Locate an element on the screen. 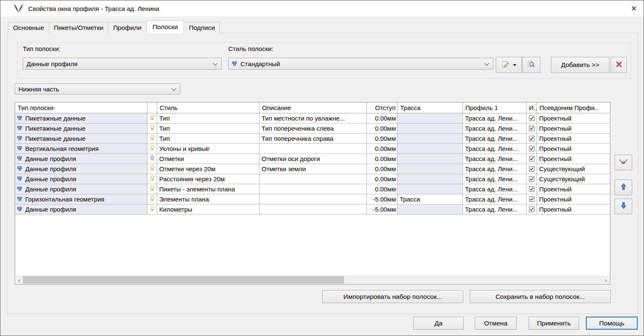 This screenshot has width=644, height=336. cancel-button: Отмена is located at coordinates (496, 323).